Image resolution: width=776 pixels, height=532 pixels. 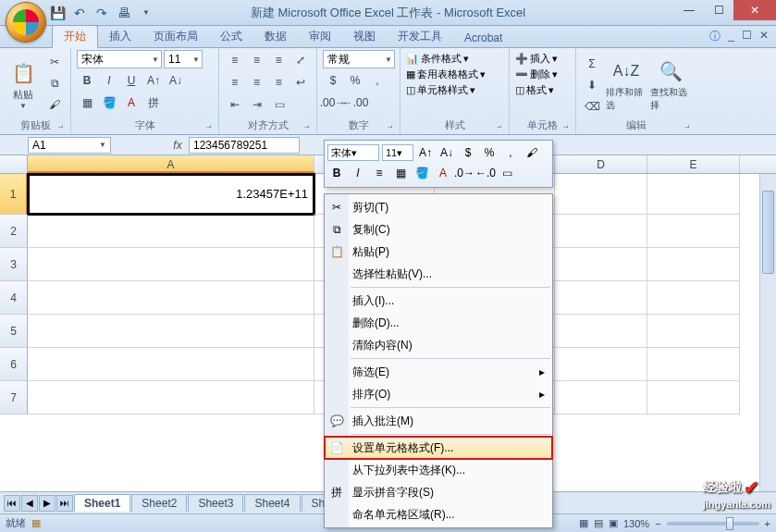 I want to click on row-header-1: 1, so click(x=14, y=194).